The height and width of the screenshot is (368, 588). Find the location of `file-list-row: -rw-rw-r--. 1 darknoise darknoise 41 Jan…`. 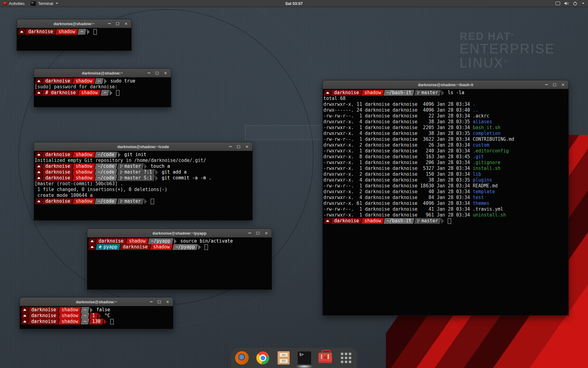

file-list-row: -rw-rw-r--. 1 darknoise darknoise 41 Jan… is located at coordinates (446, 209).